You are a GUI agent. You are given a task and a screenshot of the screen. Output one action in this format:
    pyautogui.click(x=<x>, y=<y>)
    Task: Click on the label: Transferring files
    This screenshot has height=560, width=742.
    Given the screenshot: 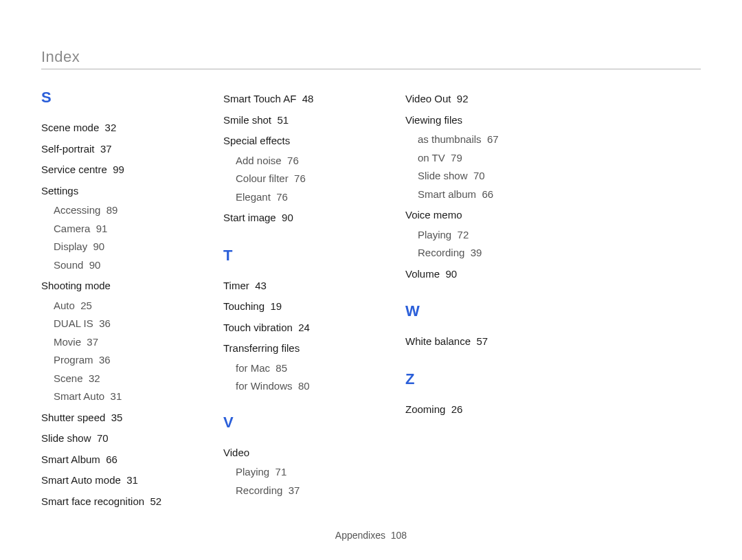 What is the action you would take?
    pyautogui.click(x=261, y=348)
    